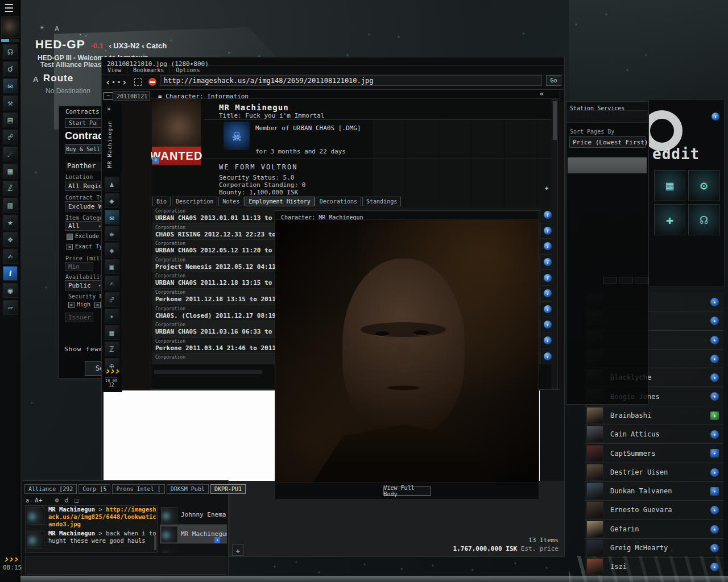  I want to click on strip-expander: », so click(111, 107).